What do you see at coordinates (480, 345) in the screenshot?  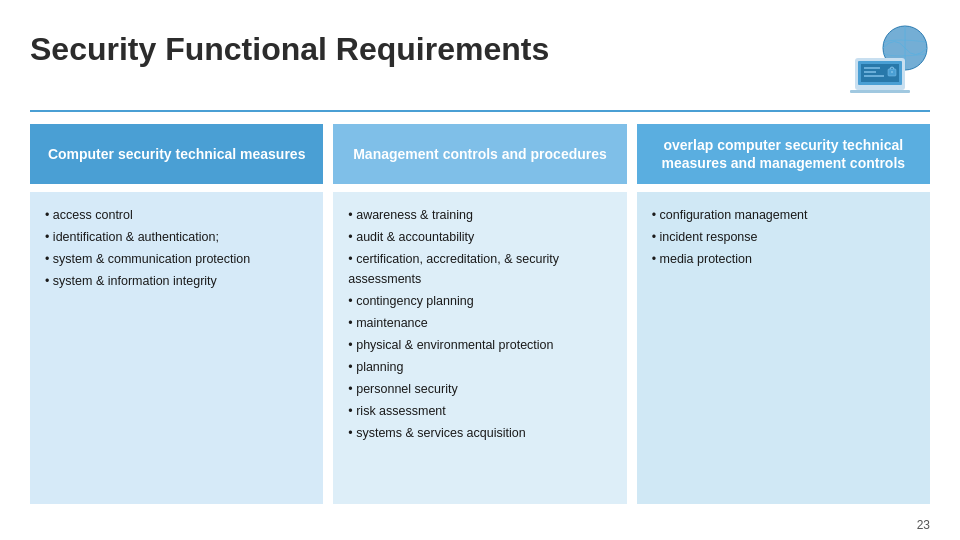 I see `list-item: physical & environmental protection` at bounding box center [480, 345].